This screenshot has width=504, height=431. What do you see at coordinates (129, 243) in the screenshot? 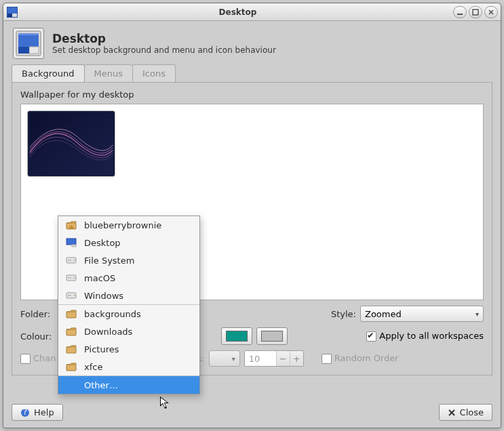
I see `folder-menu-item: Desktop` at bounding box center [129, 243].